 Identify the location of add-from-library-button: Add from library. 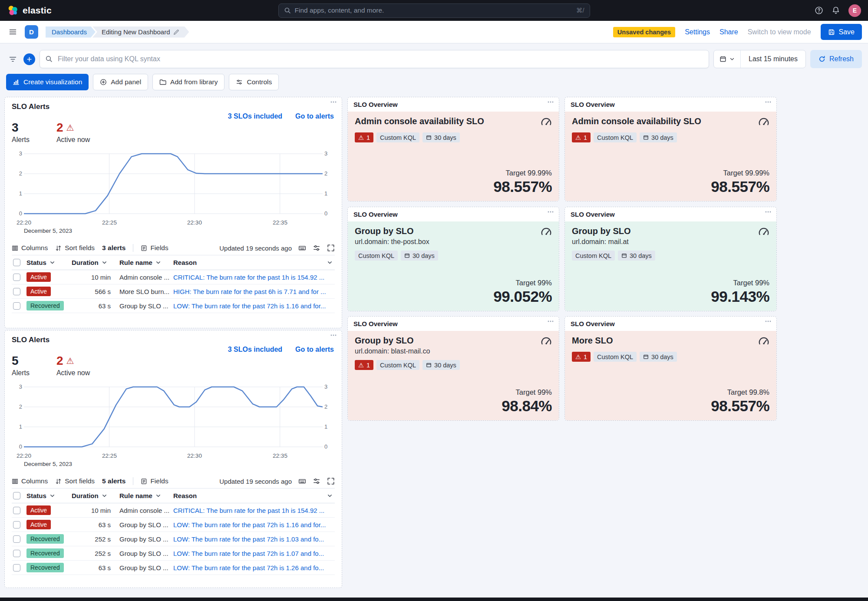
(188, 82).